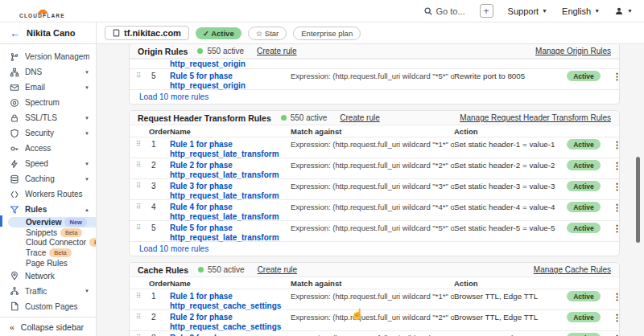 The image size is (644, 336). I want to click on pin-icon, so click(14, 276).